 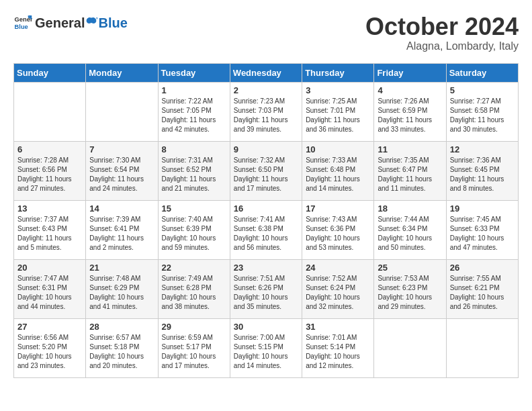 I want to click on calendar-cell: 27Sunrise: 6:56 AM Sunset: 5:20 PM Dayli…, so click(x=50, y=348).